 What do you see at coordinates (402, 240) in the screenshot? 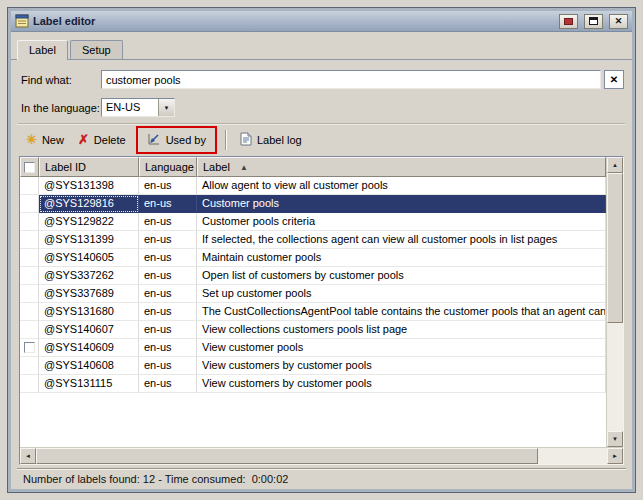
I see `label-text-cell: If selected, the collections agent can v…` at bounding box center [402, 240].